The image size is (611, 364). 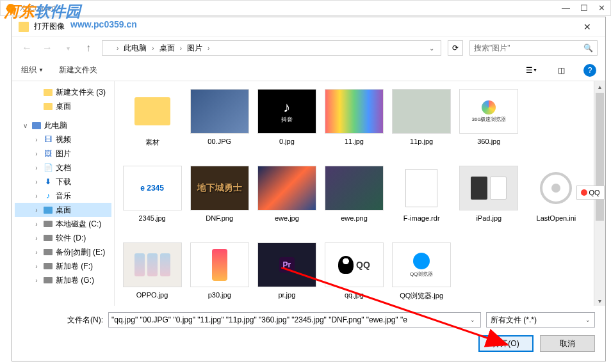 I want to click on file-item: ewe.jpg, so click(x=287, y=200).